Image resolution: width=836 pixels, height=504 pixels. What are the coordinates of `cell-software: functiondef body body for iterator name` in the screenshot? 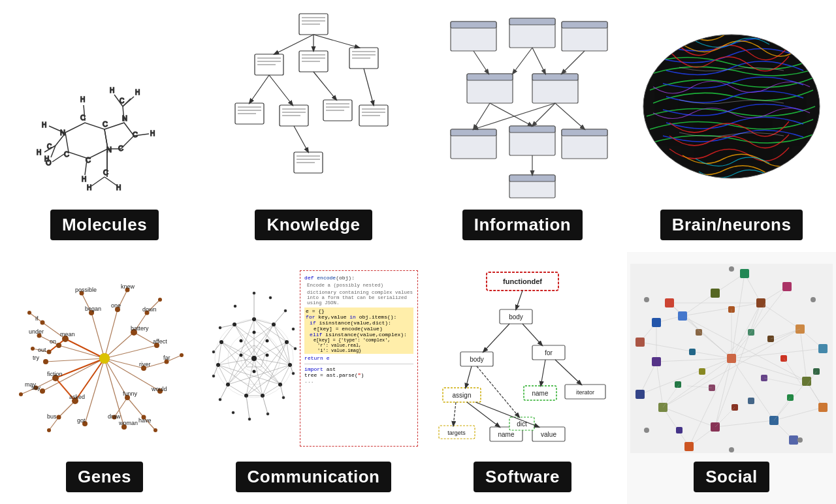 It's located at (522, 378).